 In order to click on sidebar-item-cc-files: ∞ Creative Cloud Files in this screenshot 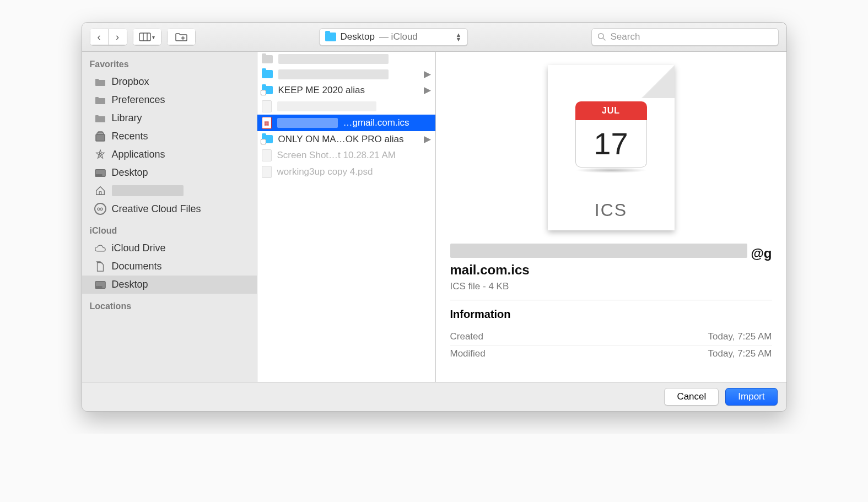, I will do `click(170, 209)`.